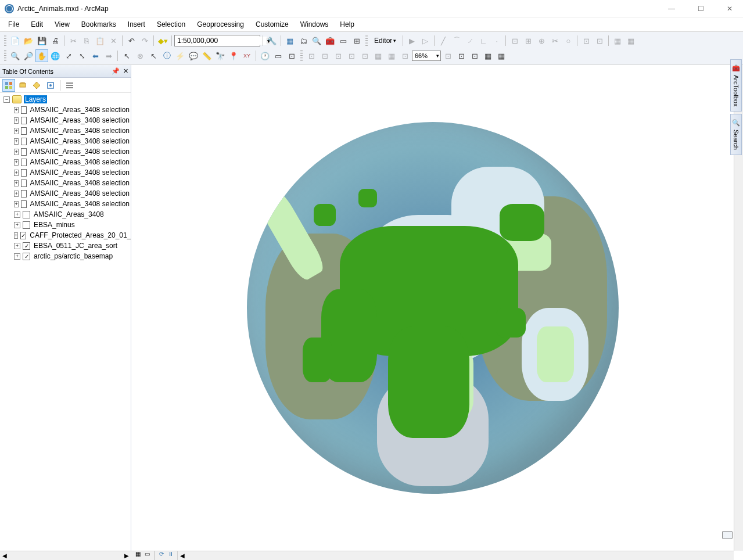 The image size is (743, 560). I want to click on layout-tool-c: ⊡, so click(475, 56).